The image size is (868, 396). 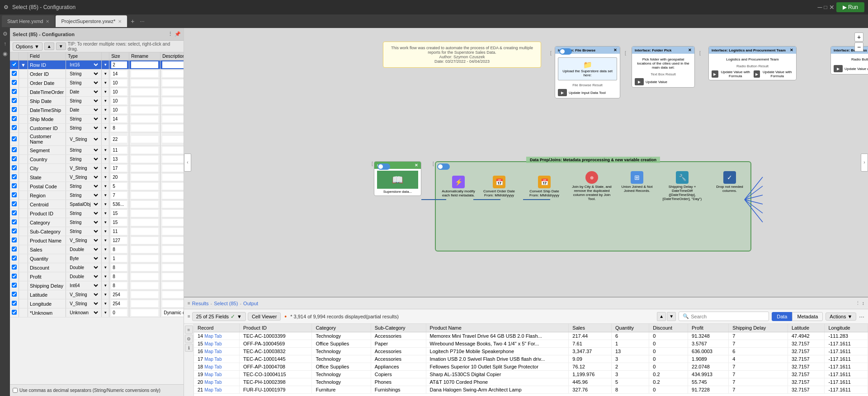 What do you see at coordinates (531, 367) in the screenshot?
I see `table-row: 18 Map Tab OFF-AP-10004708 Office Suppli…` at bounding box center [531, 367].